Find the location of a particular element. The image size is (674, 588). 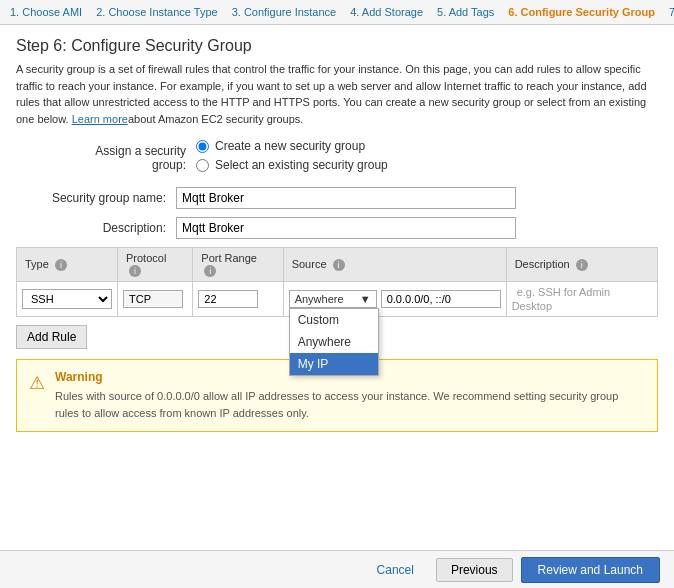

nav-step-5: 5. Add Tags is located at coordinates (466, 12).